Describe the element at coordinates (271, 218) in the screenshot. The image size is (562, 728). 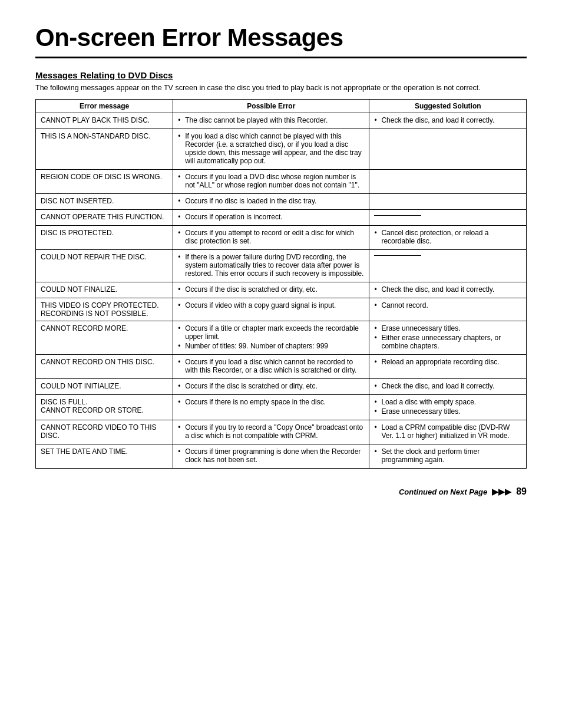
I see `possible-error-cell: Occurs if operation is incorrect.` at that location.